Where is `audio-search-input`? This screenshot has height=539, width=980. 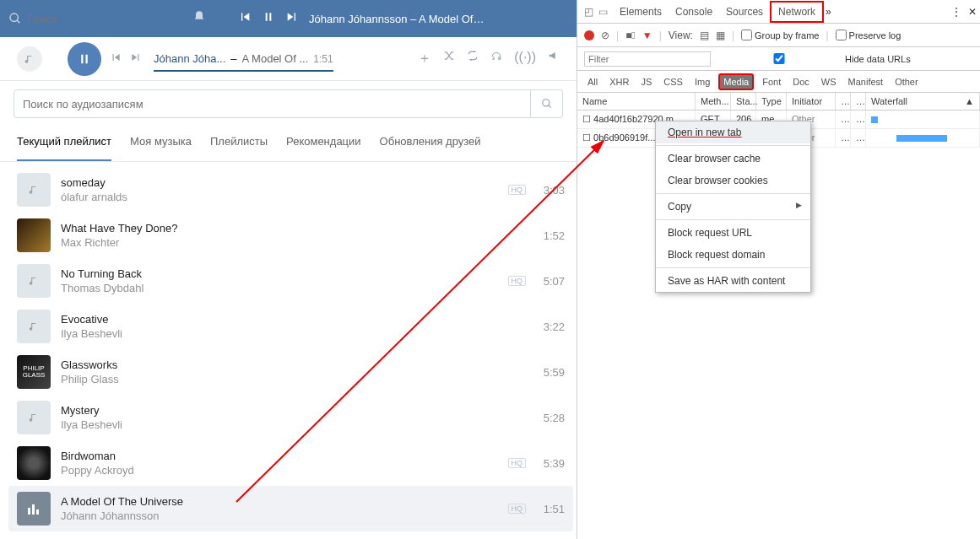
audio-search-input is located at coordinates (272, 105).